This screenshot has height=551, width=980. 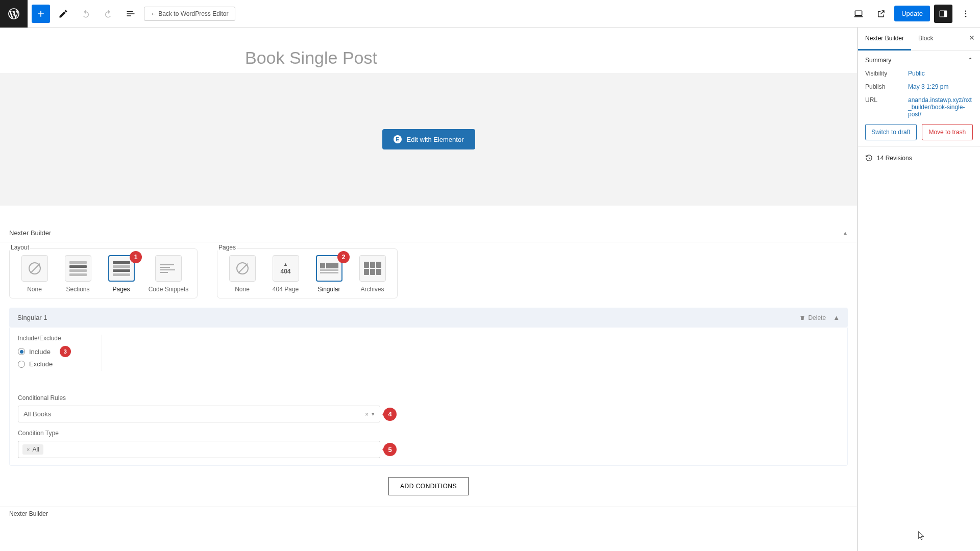 What do you see at coordinates (63, 14) in the screenshot?
I see `edit-mode-button` at bounding box center [63, 14].